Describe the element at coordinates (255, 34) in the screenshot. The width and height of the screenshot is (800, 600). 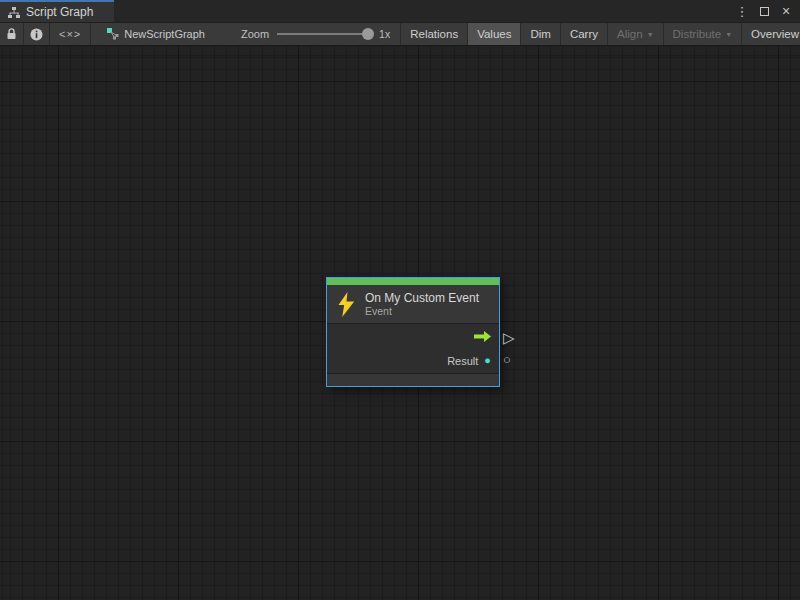
I see `zoom-label: Zoom` at that location.